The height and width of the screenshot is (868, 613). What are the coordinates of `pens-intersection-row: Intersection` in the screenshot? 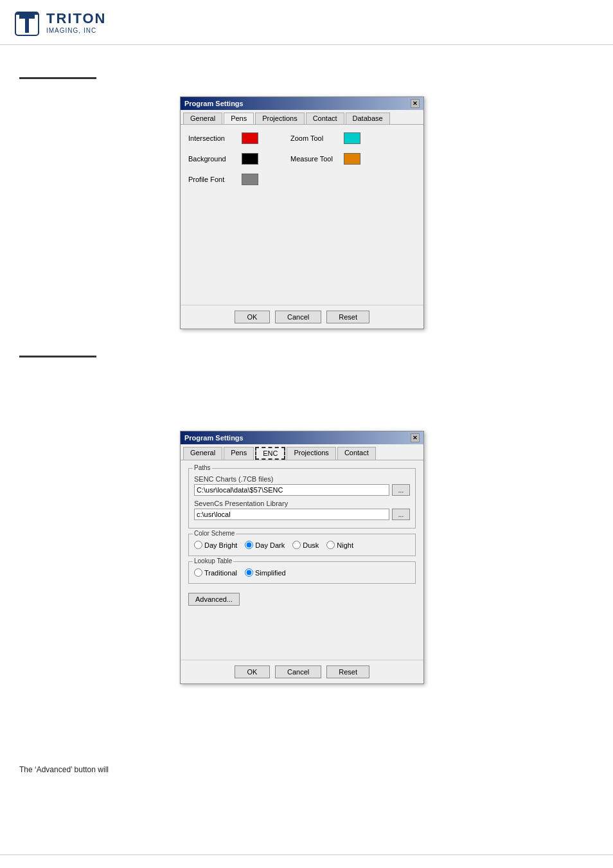 It's located at (224, 138).